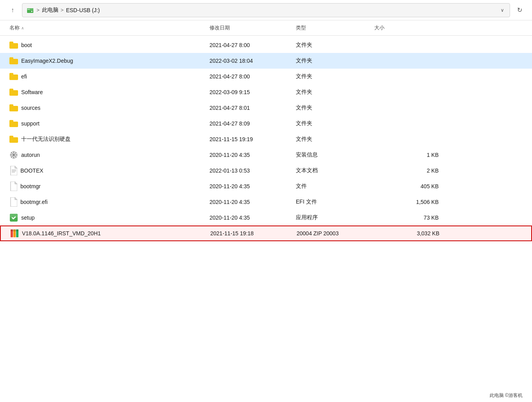 The image size is (532, 402). Describe the element at coordinates (506, 395) in the screenshot. I see `bottom-note: 此电脑 ©游客机` at that location.